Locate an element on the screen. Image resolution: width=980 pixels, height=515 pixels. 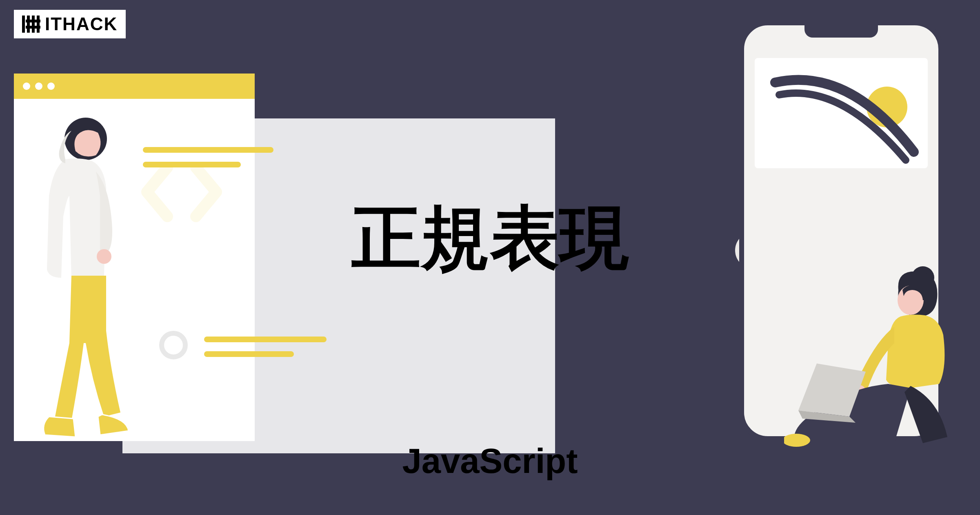
logo-text: ITHACK is located at coordinates (81, 24).